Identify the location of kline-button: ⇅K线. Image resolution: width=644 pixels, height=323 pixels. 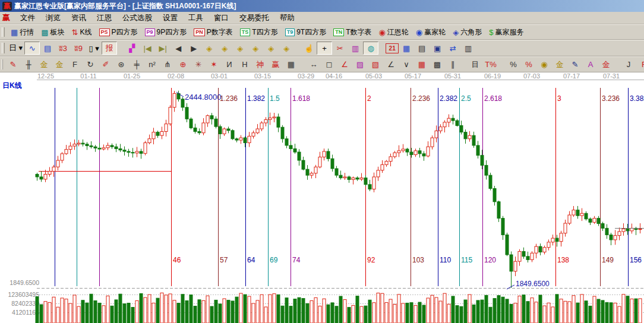
(82, 32).